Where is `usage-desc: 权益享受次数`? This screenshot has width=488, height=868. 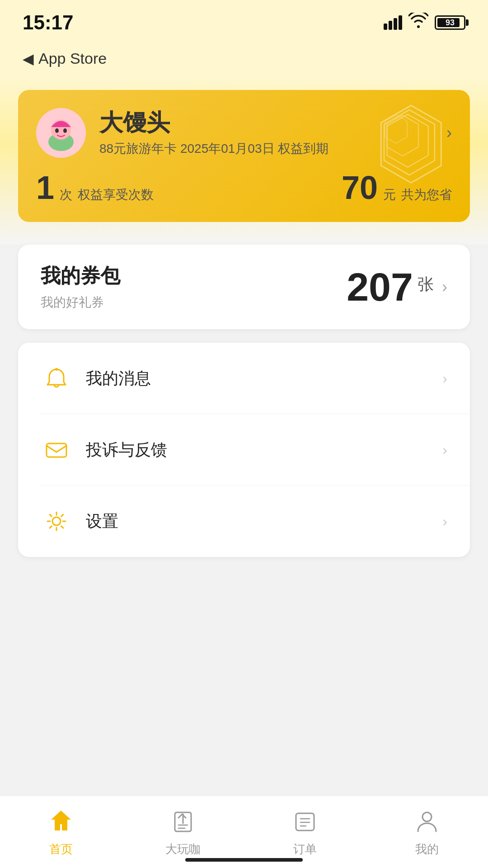 usage-desc: 权益享受次数 is located at coordinates (116, 195).